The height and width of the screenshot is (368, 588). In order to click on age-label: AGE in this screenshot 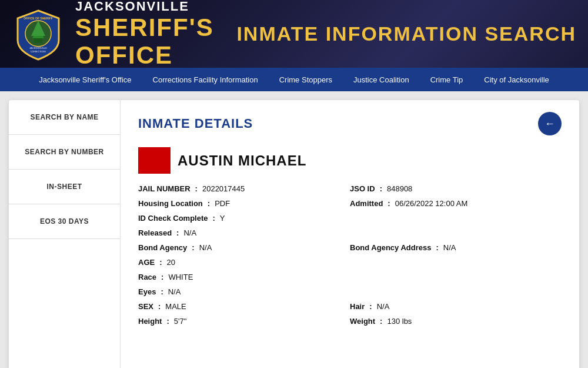, I will do `click(146, 263)`.